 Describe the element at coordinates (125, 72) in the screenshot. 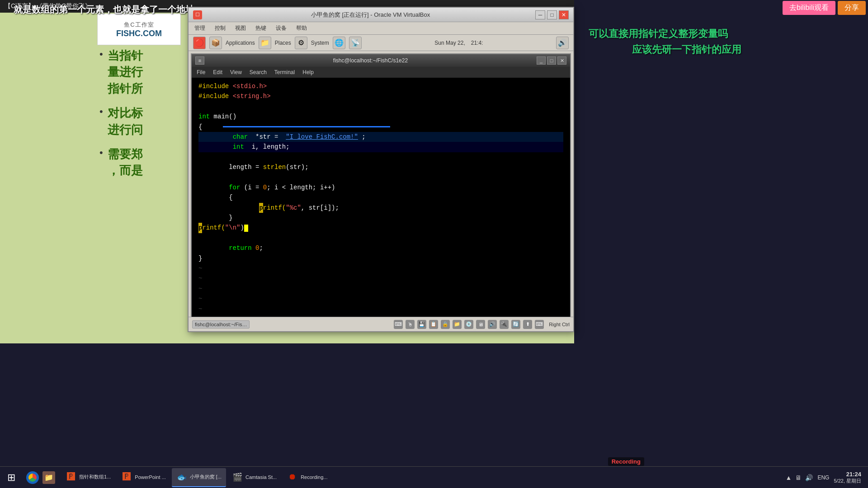

I see `bullet1-line2: 量进行` at that location.